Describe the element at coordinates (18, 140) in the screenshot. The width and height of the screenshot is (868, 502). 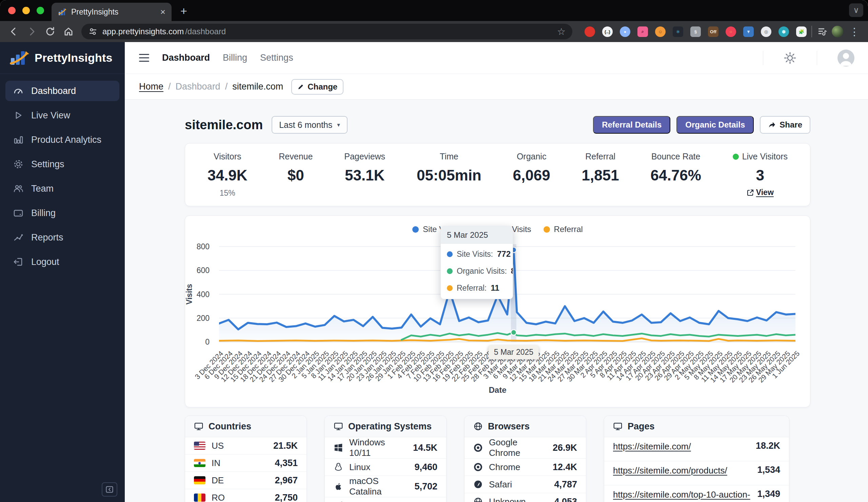
I see `bar-chart-icon` at that location.